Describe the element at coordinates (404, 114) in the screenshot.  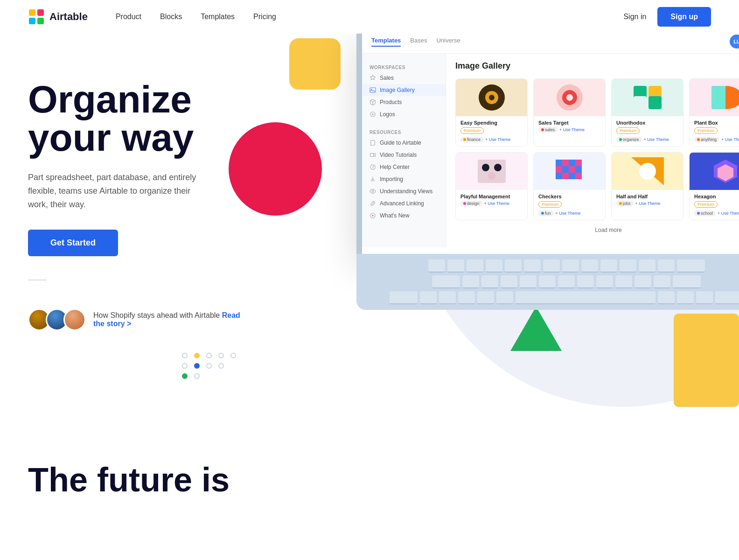
I see `sidebar-item-logos: Logos` at that location.